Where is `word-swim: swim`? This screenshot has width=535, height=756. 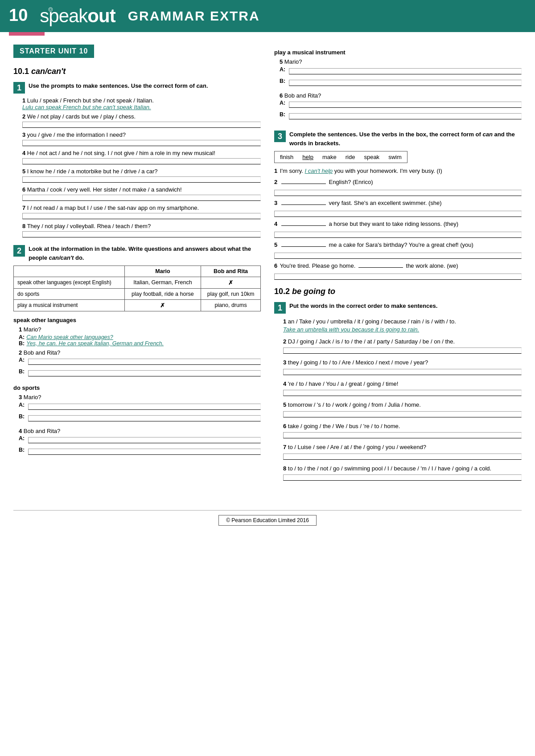
word-swim: swim is located at coordinates (395, 157).